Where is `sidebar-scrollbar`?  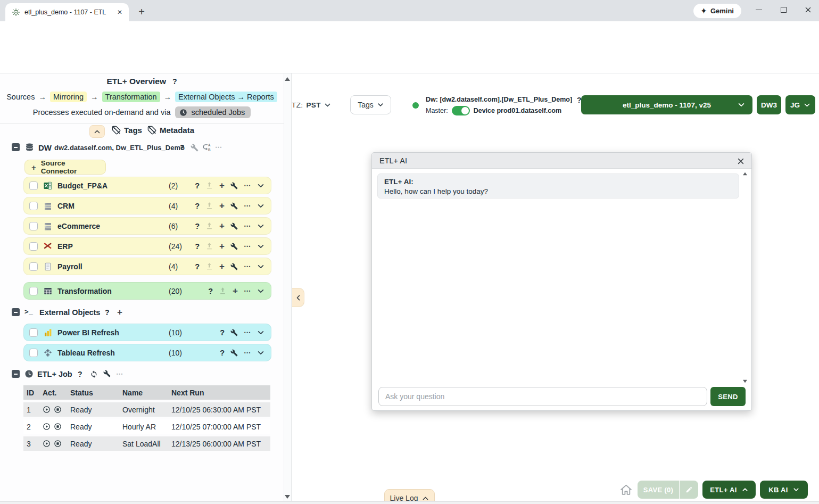
sidebar-scrollbar is located at coordinates (287, 287).